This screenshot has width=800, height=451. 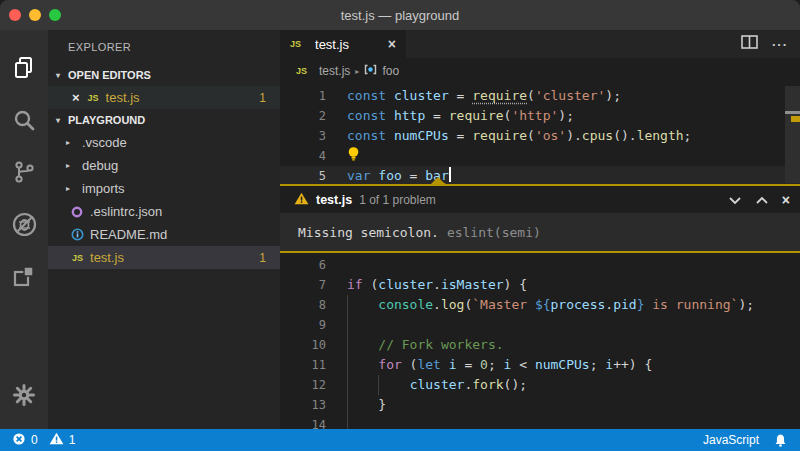 I want to click on source-control-icon, so click(x=24, y=172).